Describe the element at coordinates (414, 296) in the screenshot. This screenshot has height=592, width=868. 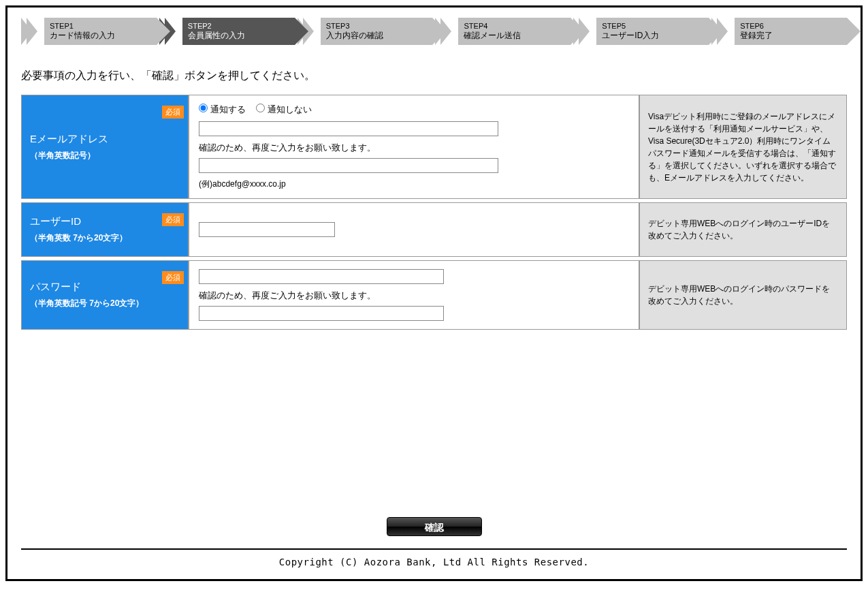
I see `password-confirm-text: 確認のため、再度ご入力をお願い致します。` at that location.